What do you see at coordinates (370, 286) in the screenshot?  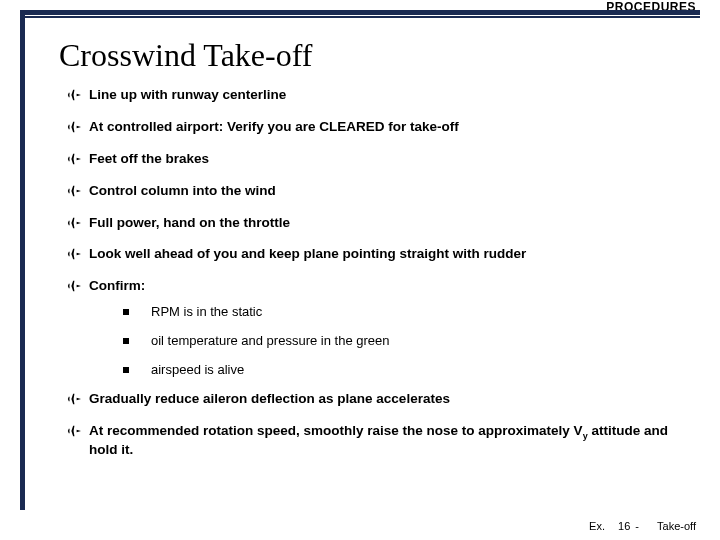 I see `list-item: Confirm:` at bounding box center [370, 286].